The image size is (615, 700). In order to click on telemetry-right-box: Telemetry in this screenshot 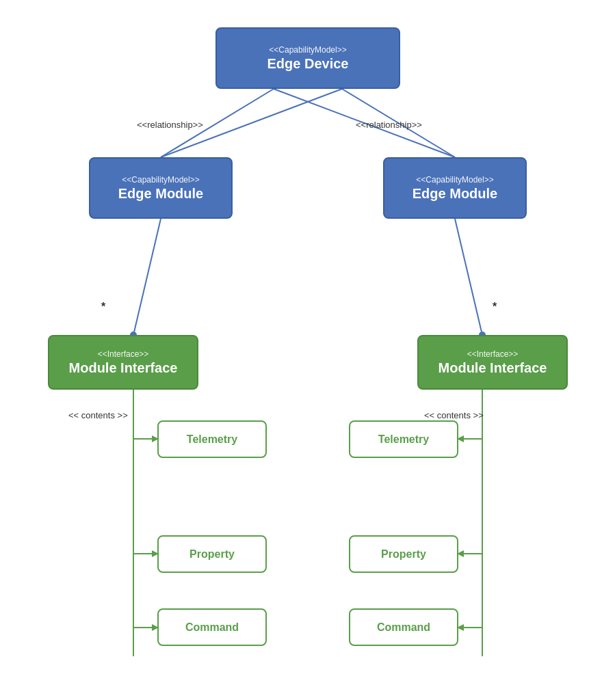, I will do `click(404, 439)`.